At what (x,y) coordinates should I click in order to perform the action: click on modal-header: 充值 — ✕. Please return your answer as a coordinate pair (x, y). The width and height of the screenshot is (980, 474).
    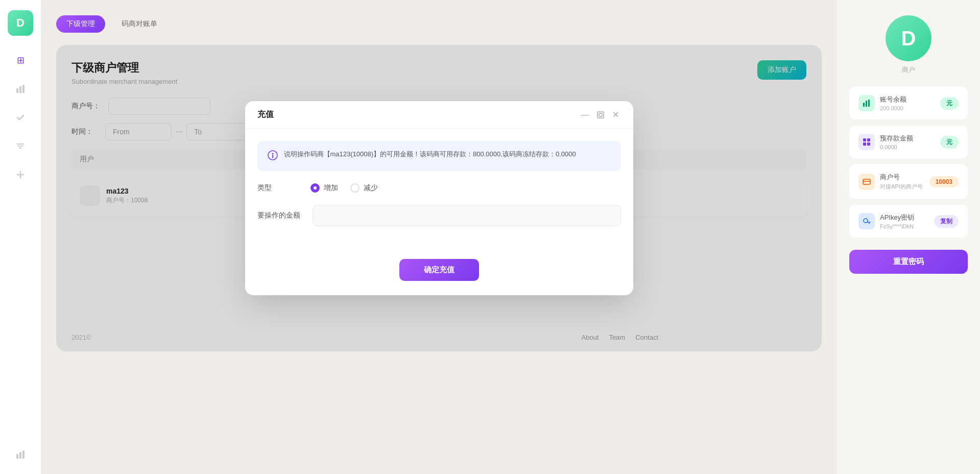
    Looking at the image, I should click on (439, 115).